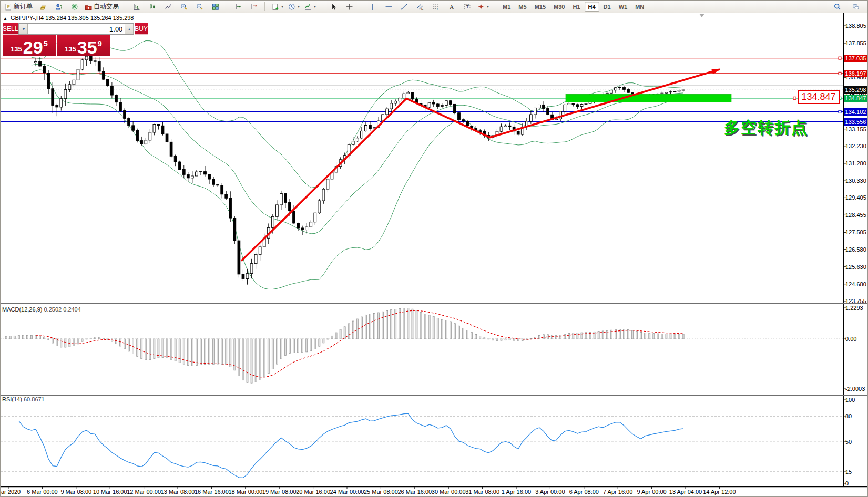 Image resolution: width=868 pixels, height=497 pixels. I want to click on timeframe-H4-button: H4, so click(592, 6).